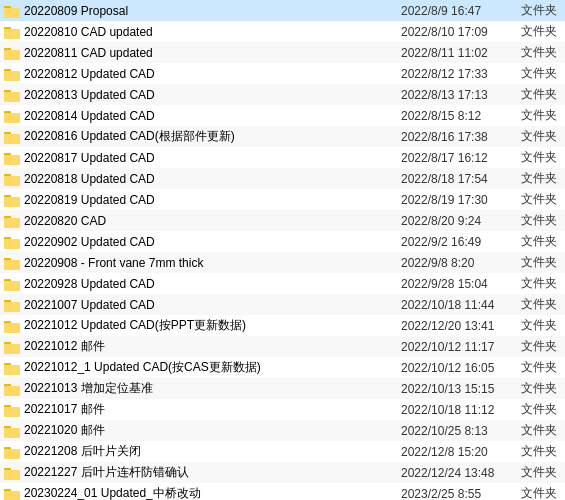  I want to click on file-name: 20220817 Updated CAD, so click(212, 158).